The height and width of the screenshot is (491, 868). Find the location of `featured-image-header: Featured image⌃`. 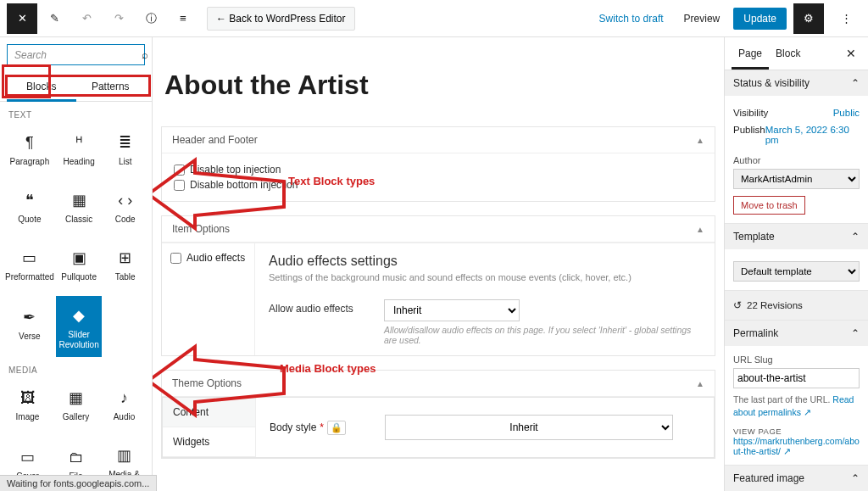

featured-image-header: Featured image⌃ is located at coordinates (797, 478).